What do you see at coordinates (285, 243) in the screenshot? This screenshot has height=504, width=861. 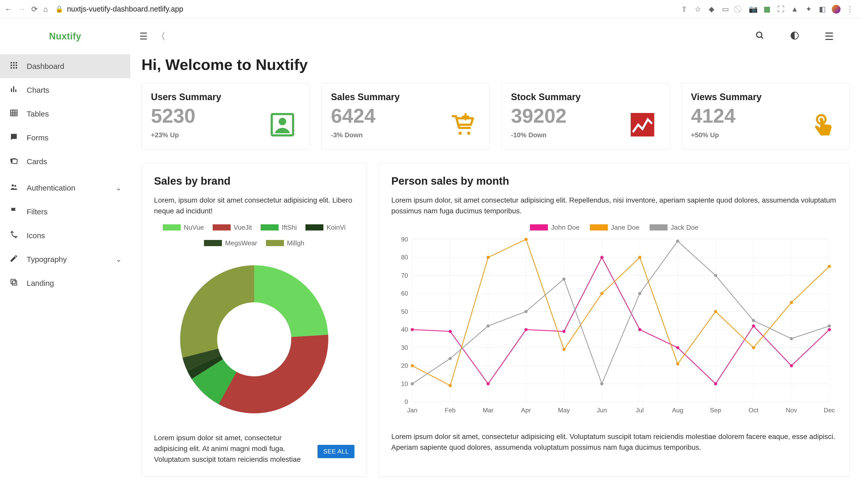 I see `legend-item: Millgh` at bounding box center [285, 243].